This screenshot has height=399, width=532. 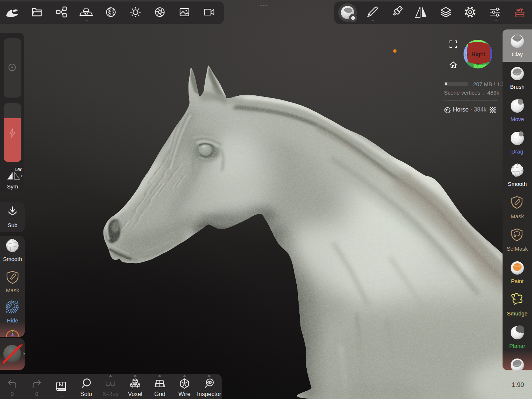 I want to click on svg-text: Move, so click(x=518, y=119).